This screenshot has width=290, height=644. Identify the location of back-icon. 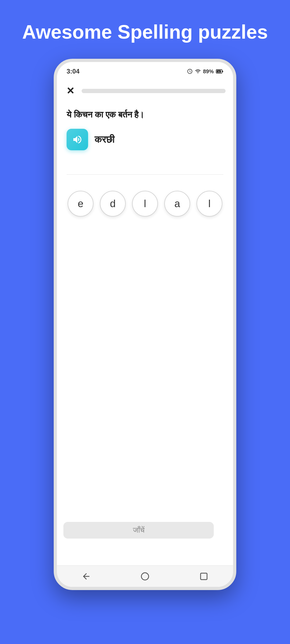
(86, 576).